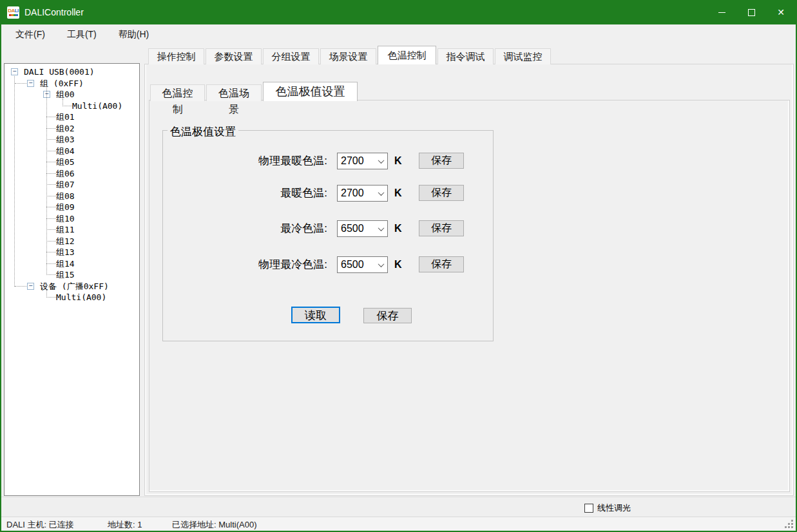 Image resolution: width=797 pixels, height=532 pixels. Describe the element at coordinates (362, 193) in the screenshot. I see `cct-combo-1: 2700` at that location.